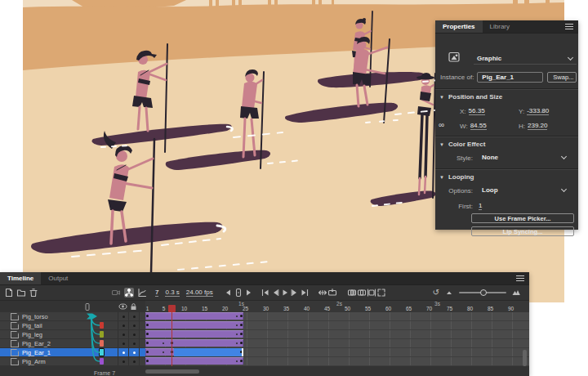 The image size is (588, 376). What do you see at coordinates (523, 218) in the screenshot?
I see `use-frame-picker-button: Use Frame Picker...` at bounding box center [523, 218].